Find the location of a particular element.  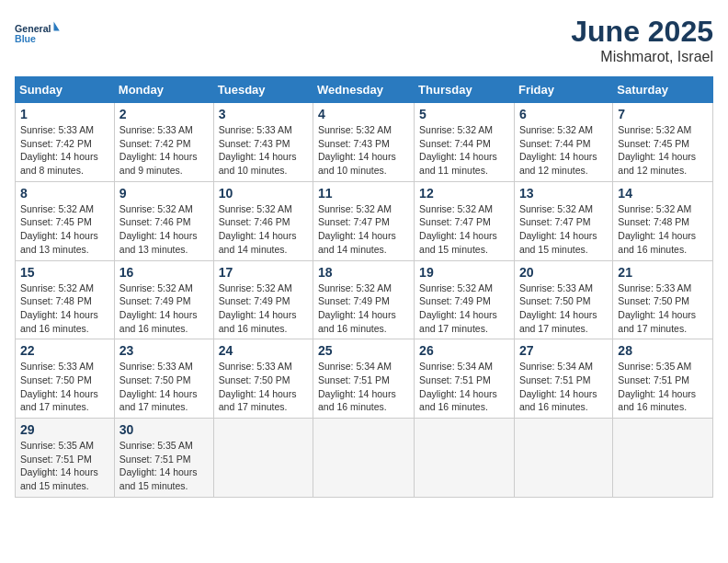

table-row: 15 Sunrise: 5:32 AMSunset: 7:48 PMDaylig… is located at coordinates (65, 300).